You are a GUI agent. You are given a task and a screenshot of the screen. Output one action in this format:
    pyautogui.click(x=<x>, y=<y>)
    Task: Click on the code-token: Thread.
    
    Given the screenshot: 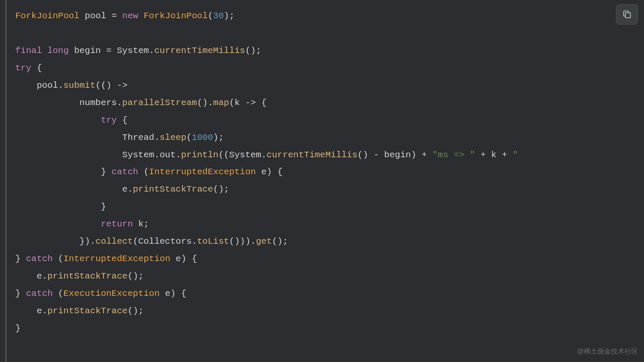 What is the action you would take?
    pyautogui.click(x=87, y=137)
    